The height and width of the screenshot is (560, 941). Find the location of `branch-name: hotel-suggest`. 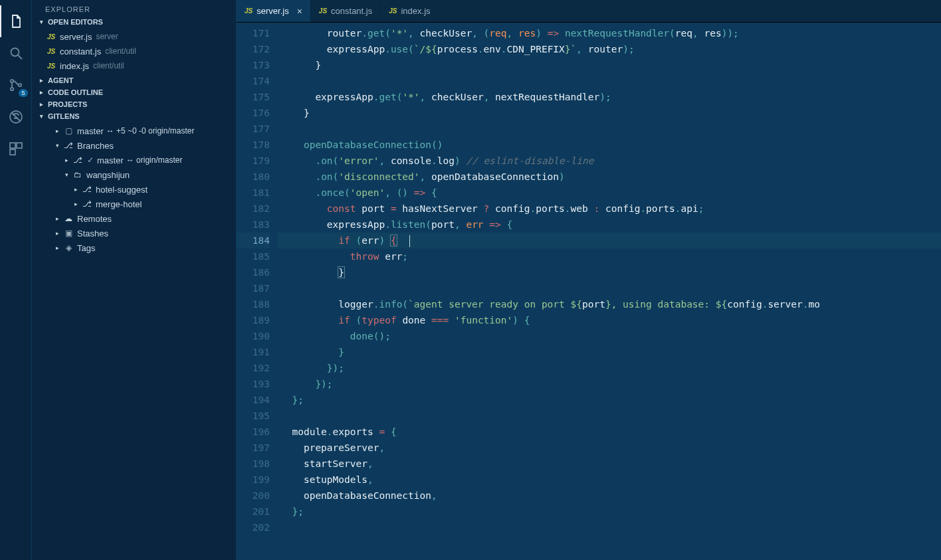

branch-name: hotel-suggest is located at coordinates (122, 190).